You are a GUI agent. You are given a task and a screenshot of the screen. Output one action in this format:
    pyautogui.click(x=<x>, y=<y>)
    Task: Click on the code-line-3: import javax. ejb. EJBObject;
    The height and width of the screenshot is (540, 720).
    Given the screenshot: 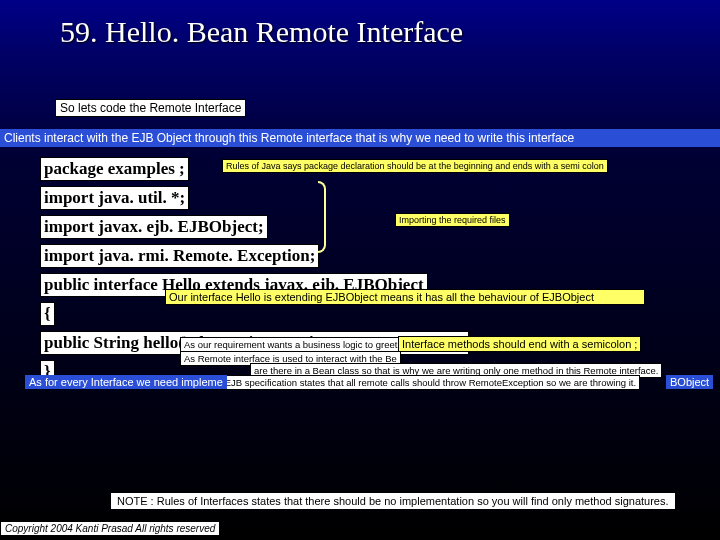 What is the action you would take?
    pyautogui.click(x=154, y=227)
    